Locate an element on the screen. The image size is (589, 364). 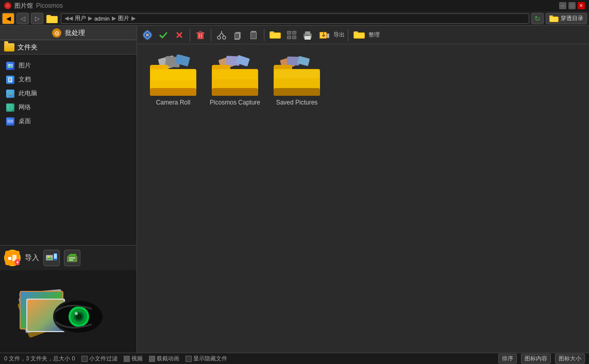
sort-button: 排序 is located at coordinates (508, 358).